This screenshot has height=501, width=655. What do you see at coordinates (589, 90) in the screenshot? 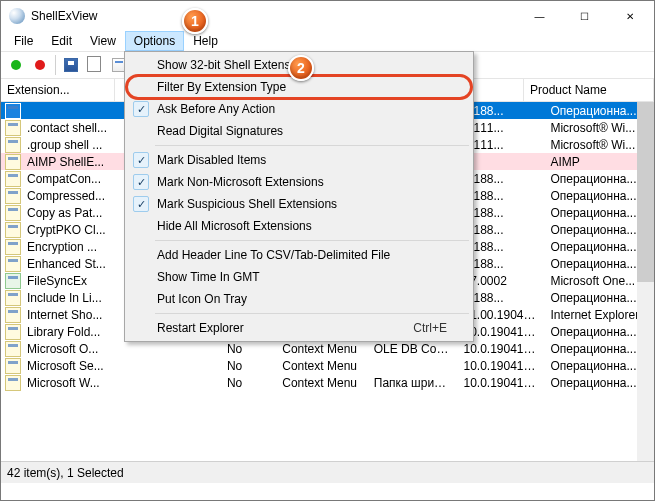
I see `header-product-name: Product Name` at bounding box center [589, 90].